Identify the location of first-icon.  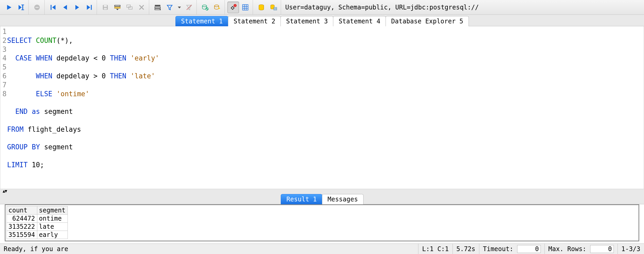
(53, 7).